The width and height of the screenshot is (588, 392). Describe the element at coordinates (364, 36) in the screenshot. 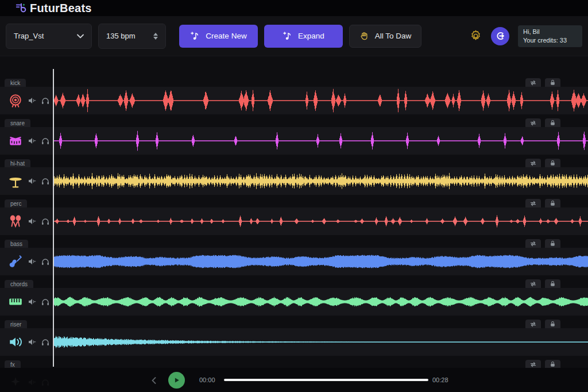

I see `hand-icon` at that location.